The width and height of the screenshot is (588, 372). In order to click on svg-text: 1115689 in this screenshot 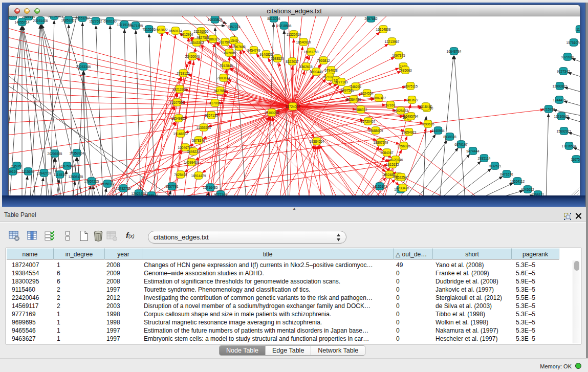, I will do `click(29, 172)`.